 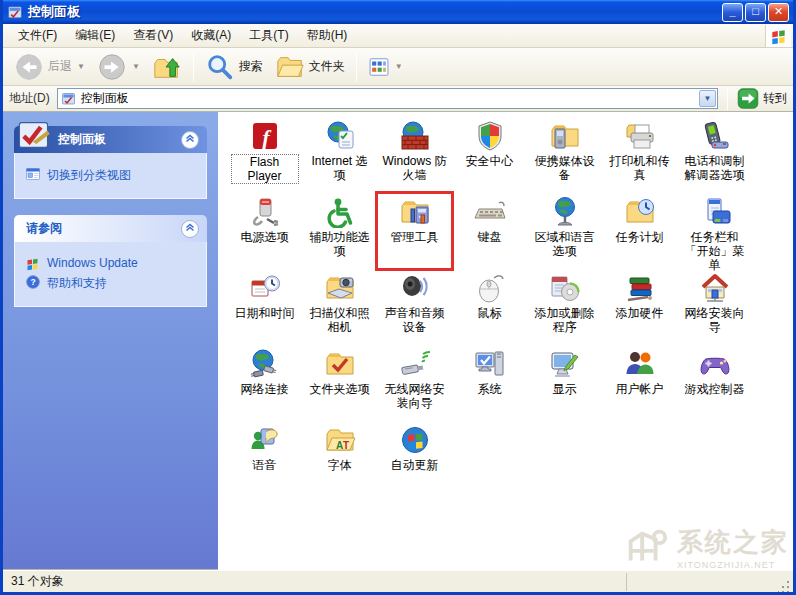 What do you see at coordinates (112, 284) in the screenshot?
I see `sidebar-link-help: ?帮助和支持` at bounding box center [112, 284].